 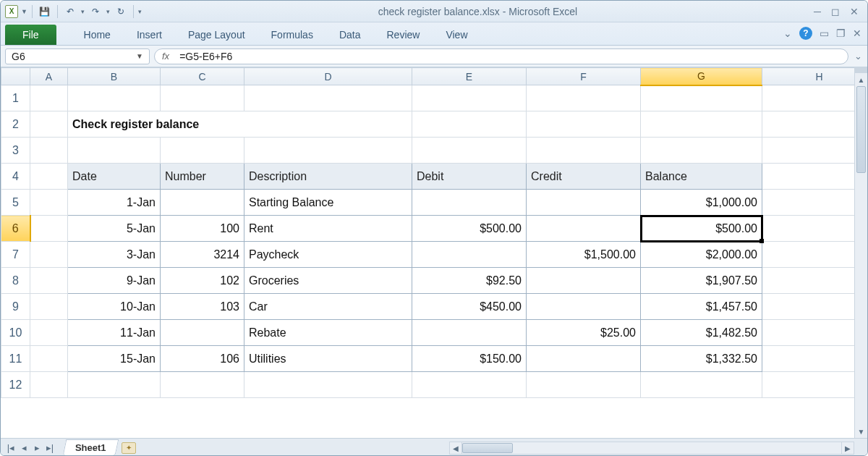 I want to click on cell-number: 3214, so click(x=203, y=255).